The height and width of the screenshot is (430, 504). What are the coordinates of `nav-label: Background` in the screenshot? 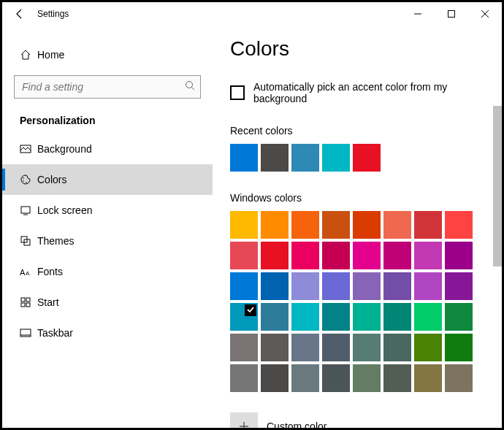 It's located at (64, 149).